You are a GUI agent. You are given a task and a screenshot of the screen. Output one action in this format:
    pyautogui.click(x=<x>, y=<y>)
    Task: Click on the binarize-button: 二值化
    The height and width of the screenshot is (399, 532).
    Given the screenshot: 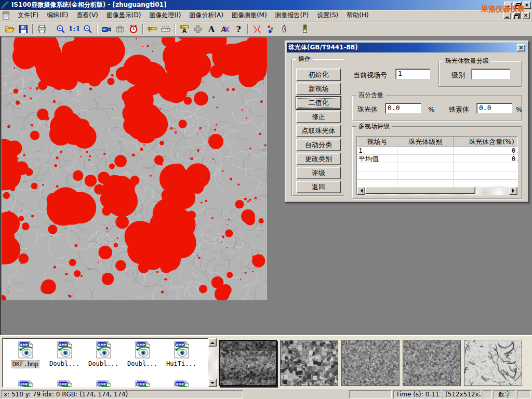 What is the action you would take?
    pyautogui.click(x=318, y=103)
    